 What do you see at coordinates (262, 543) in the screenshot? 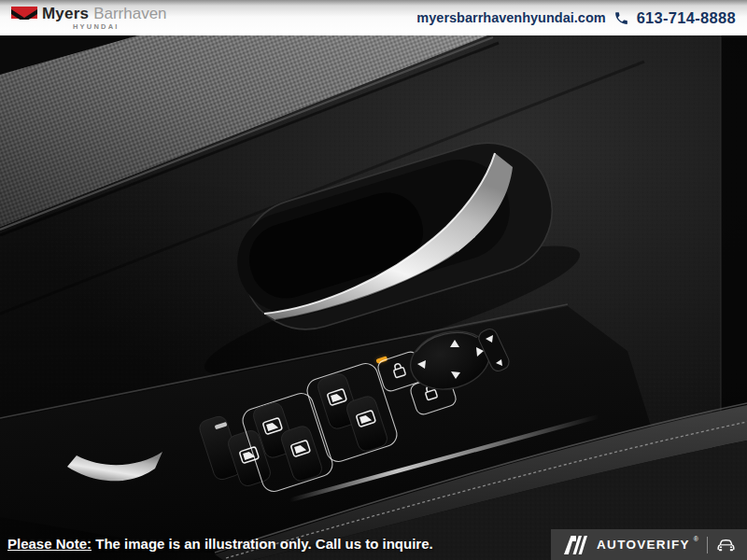
I see `disclaimer-text: The image is an illustration only. Call …` at bounding box center [262, 543].